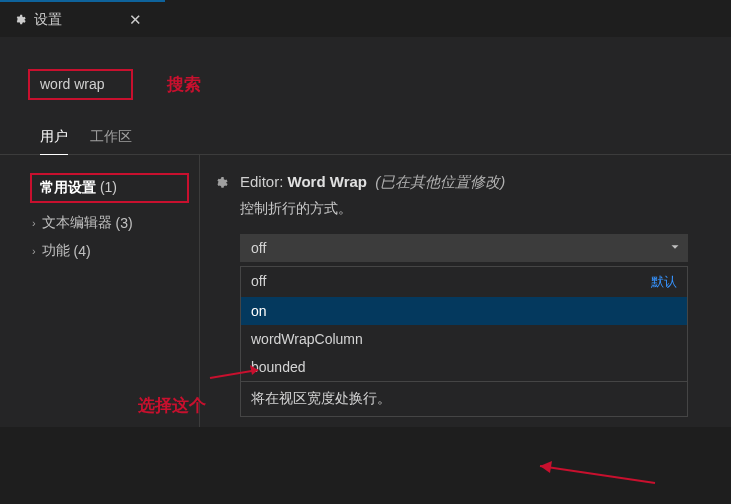  I want to click on option-on: on, so click(464, 311).